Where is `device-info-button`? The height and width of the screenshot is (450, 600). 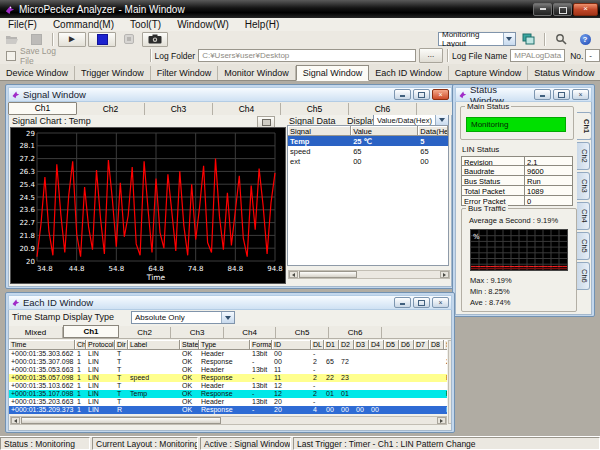
device-info-button is located at coordinates (129, 40).